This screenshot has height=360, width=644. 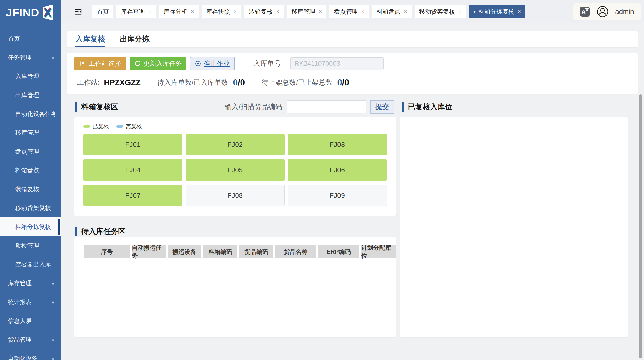 I want to click on bin-code: FJ01, so click(x=133, y=144).